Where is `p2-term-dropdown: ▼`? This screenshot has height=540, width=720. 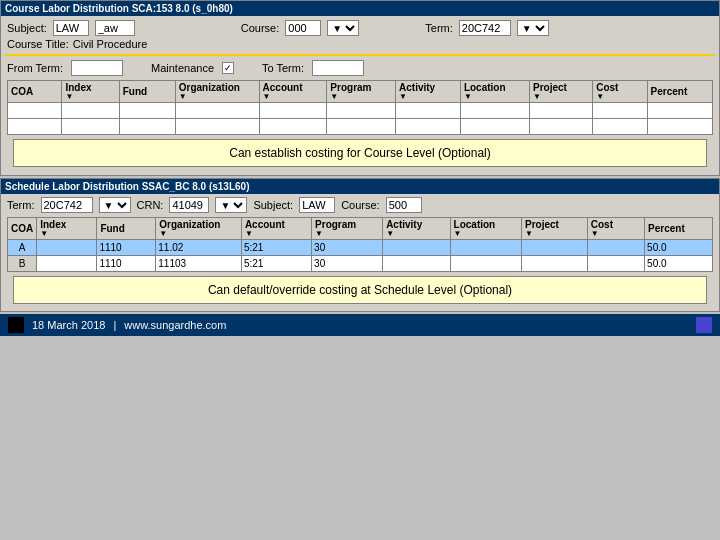
p2-term-dropdown: ▼ is located at coordinates (115, 205).